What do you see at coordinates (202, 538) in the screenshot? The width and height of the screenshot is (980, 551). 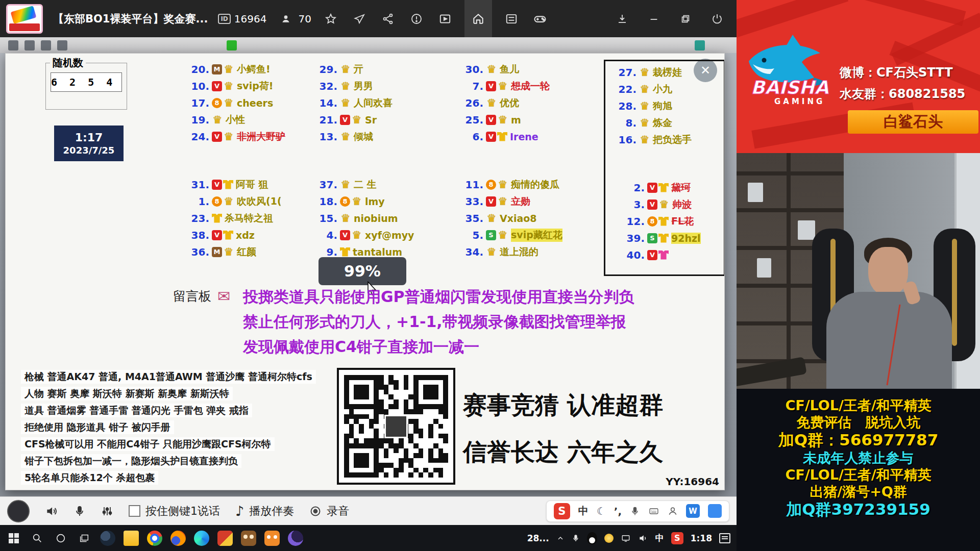 I see `taskbar-app-browser` at bounding box center [202, 538].